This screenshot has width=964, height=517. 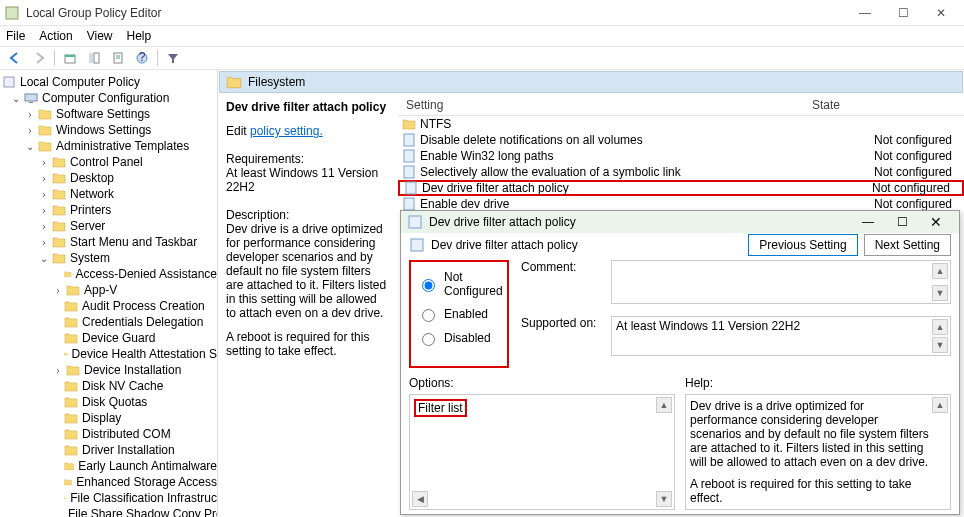 What do you see at coordinates (428, 316) in the screenshot?
I see `radio-enabled-input` at bounding box center [428, 316].